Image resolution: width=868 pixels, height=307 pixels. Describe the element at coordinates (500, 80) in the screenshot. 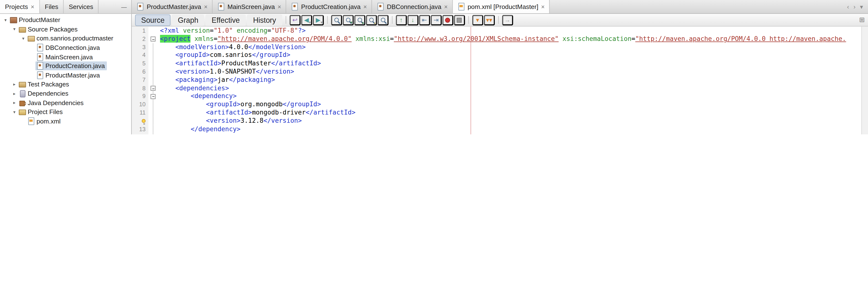

I see `code-line: 7 <packaging>jar</packaging>` at that location.